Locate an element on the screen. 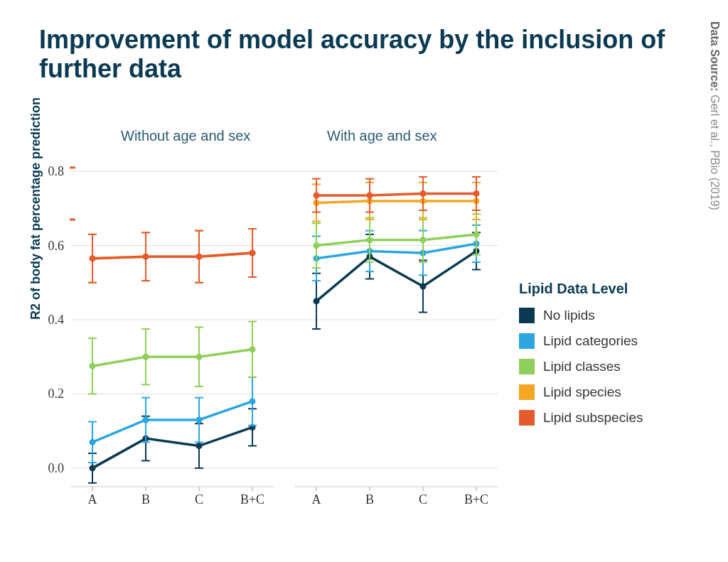  legend-item: Lipid classes is located at coordinates (581, 367).